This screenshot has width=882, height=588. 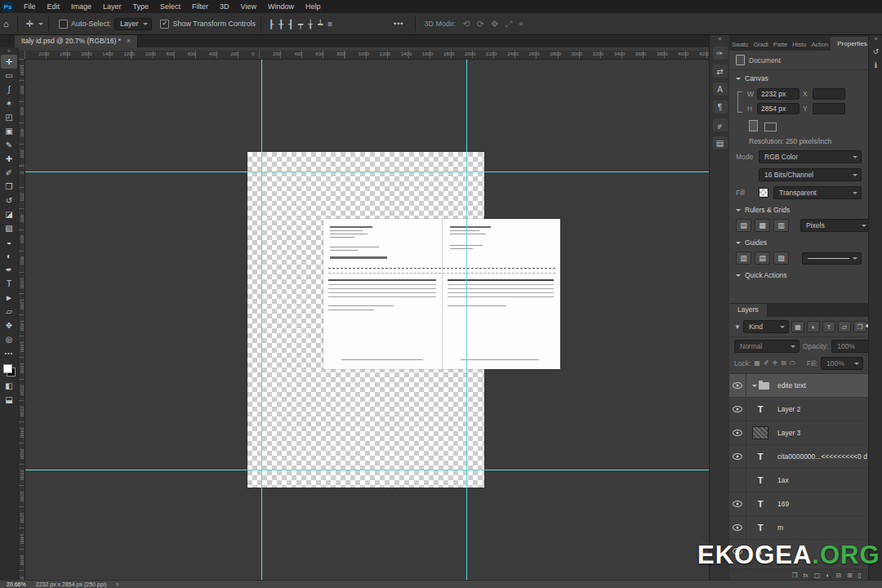 I want to click on layers-link-layers-icon: ❐, so click(x=794, y=575).